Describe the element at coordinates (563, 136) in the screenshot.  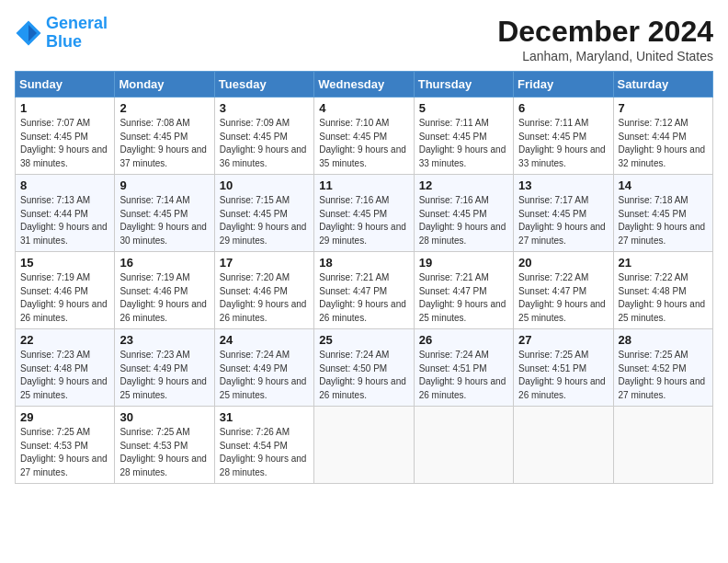
I see `day-cell: 6Sunrise: 7:11 AMSunset: 4:45 PMDaylight…` at that location.